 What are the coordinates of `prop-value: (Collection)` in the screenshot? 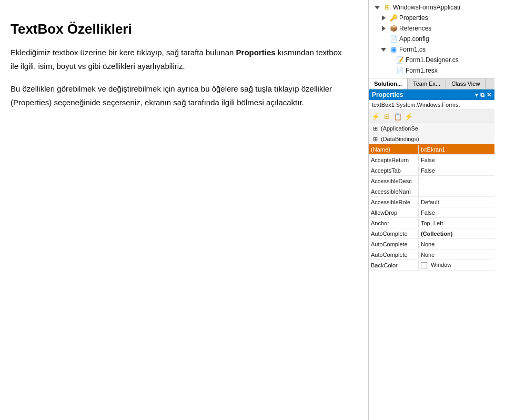 It's located at (457, 234).